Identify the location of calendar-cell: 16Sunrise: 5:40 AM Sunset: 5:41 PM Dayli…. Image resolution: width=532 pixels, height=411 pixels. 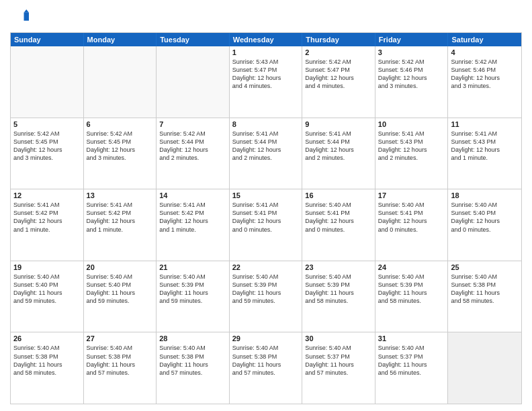
(339, 225).